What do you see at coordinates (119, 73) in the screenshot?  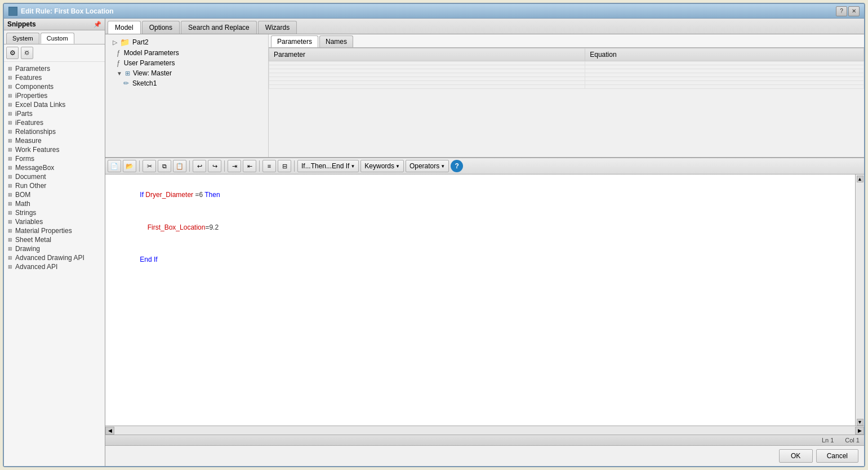 I see `expand-icon: ▼` at bounding box center [119, 73].